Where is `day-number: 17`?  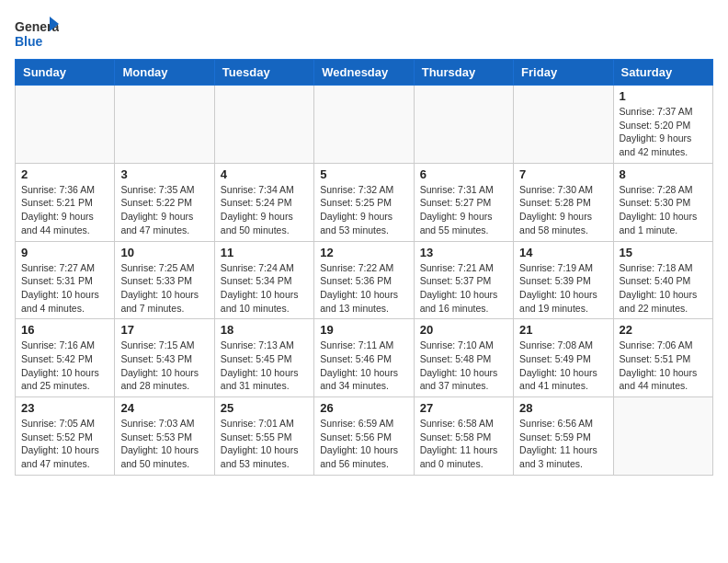
day-number: 17 is located at coordinates (164, 329).